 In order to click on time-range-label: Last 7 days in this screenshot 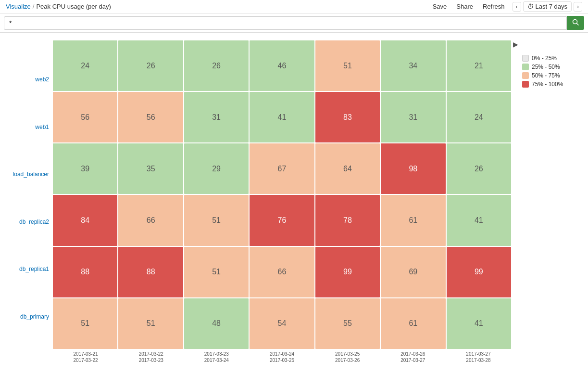, I will do `click(552, 7)`.